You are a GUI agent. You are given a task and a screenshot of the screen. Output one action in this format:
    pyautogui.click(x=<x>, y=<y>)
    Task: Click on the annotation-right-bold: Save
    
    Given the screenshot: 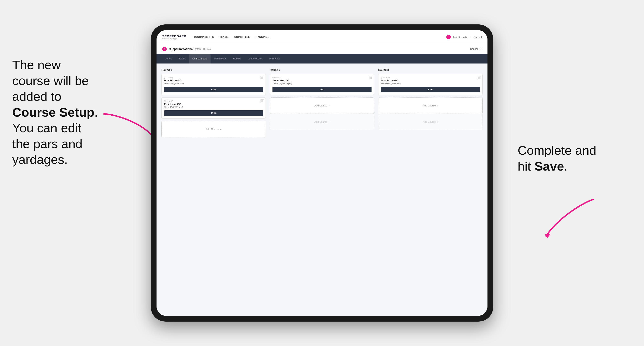 What is the action you would take?
    pyautogui.click(x=549, y=166)
    